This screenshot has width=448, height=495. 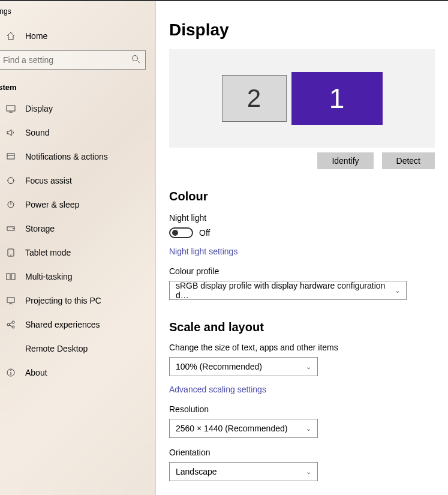 What do you see at coordinates (11, 277) in the screenshot?
I see `multitasking-icon` at bounding box center [11, 277].